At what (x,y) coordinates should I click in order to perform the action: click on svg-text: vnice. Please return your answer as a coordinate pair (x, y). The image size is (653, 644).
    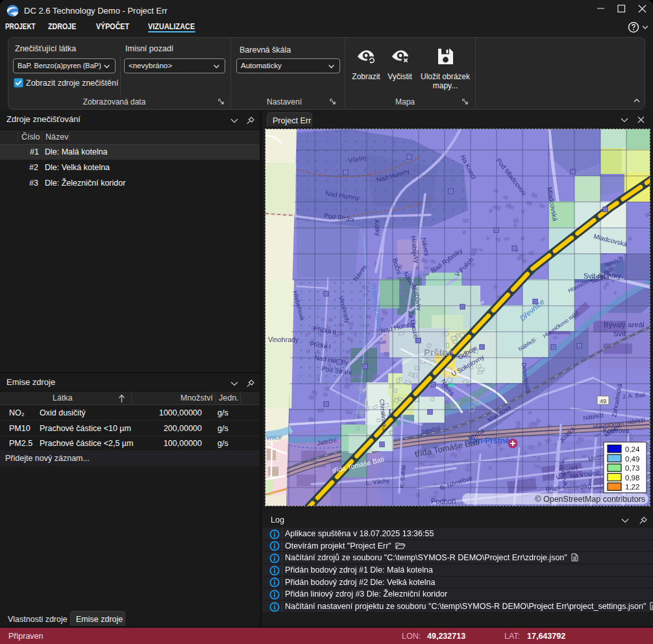
    Looking at the image, I should click on (274, 438).